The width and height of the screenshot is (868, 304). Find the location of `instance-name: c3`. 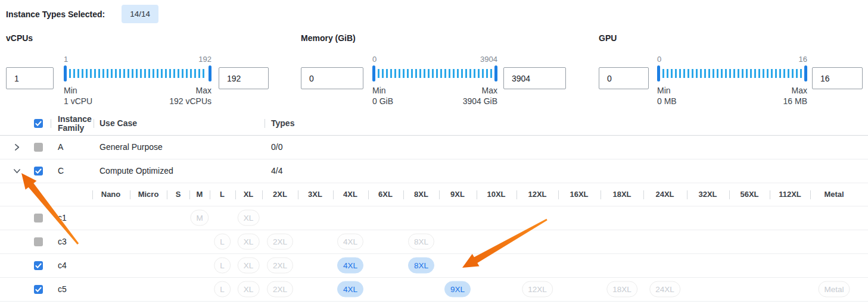

instance-name: c3 is located at coordinates (62, 242).